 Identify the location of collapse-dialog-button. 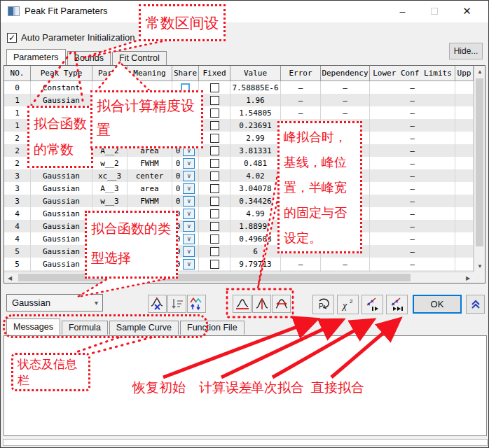
(475, 304).